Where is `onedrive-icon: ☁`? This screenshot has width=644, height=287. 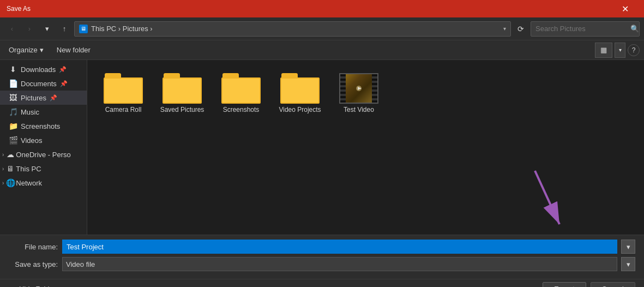
onedrive-icon: ☁ is located at coordinates (10, 154).